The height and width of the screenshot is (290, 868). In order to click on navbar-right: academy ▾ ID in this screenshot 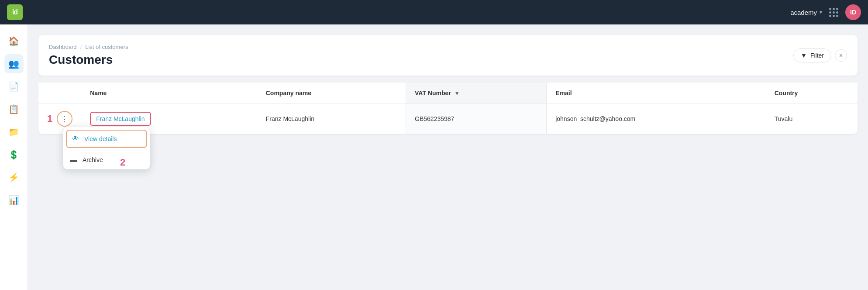, I will do `click(826, 12)`.